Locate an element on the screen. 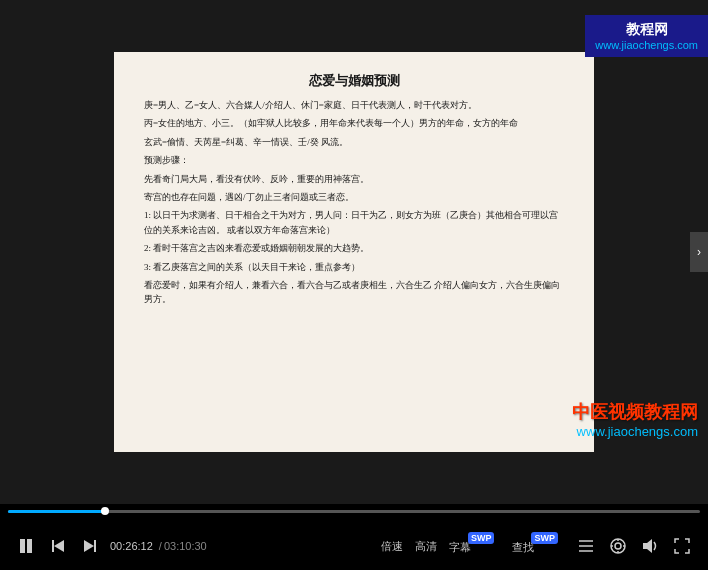 This screenshot has width=708, height=570. paragraph-5: 先看奇门局大局，看没有伏吟、反吟，重要的用神落宫。 is located at coordinates (354, 179).